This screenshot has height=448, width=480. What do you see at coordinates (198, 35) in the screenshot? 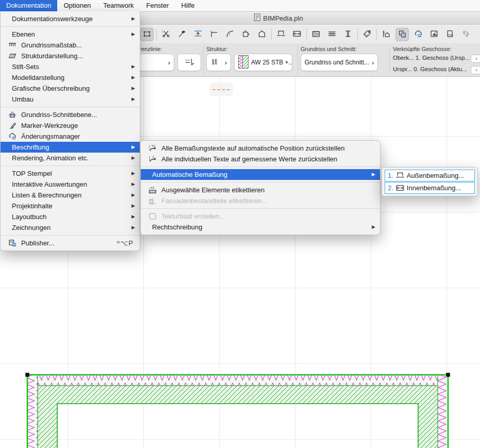
I see `tool-adjust-top-button` at bounding box center [198, 35].